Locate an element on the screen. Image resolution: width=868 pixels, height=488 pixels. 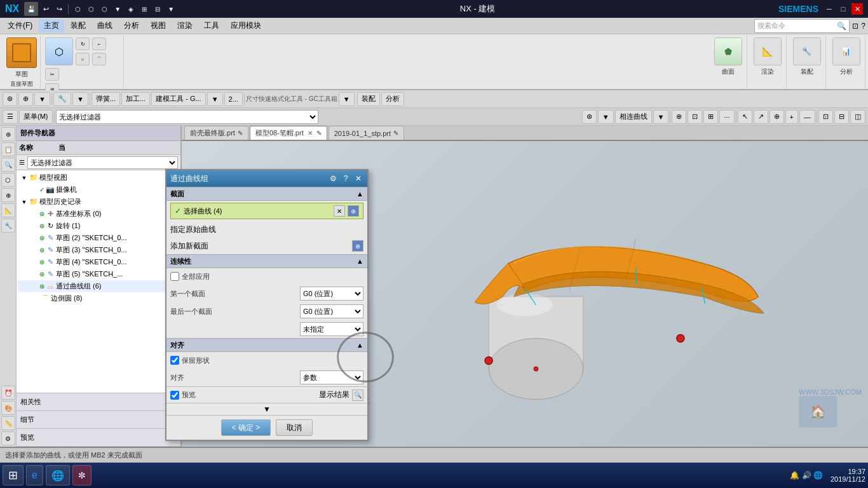
side-icon4: ⬡ is located at coordinates (8, 180).